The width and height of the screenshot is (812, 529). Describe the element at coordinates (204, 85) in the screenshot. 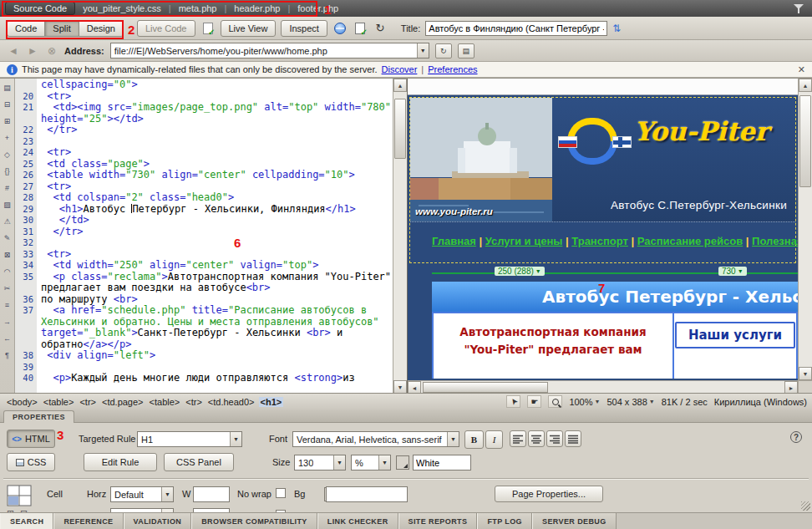

I see `code-line: cellspacing="0">` at that location.